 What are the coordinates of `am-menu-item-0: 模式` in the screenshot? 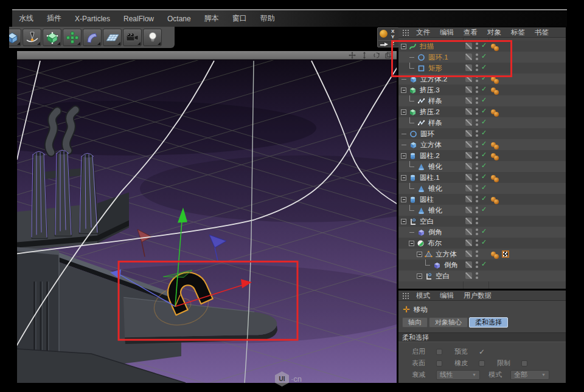 It's located at (423, 295).